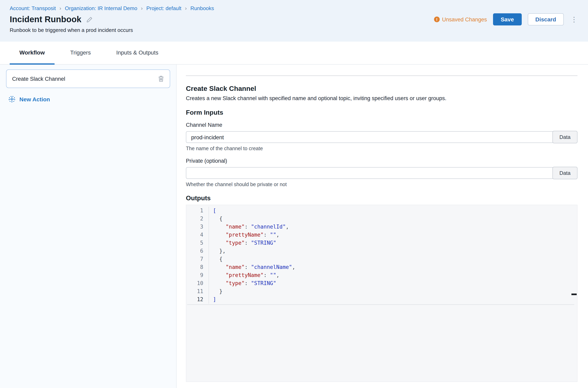 The width and height of the screenshot is (588, 388). Describe the element at coordinates (382, 137) in the screenshot. I see `channel-name-input` at that location.